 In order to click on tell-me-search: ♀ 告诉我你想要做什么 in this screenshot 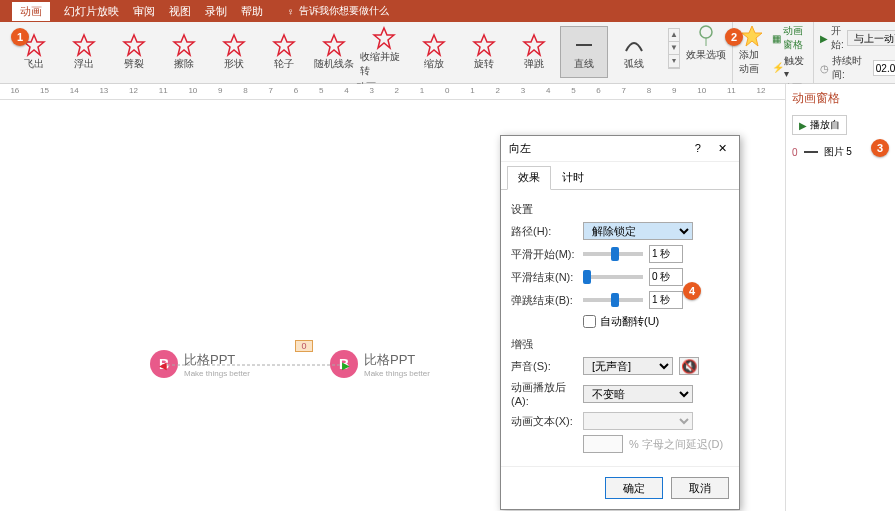, I will do `click(338, 11)`.